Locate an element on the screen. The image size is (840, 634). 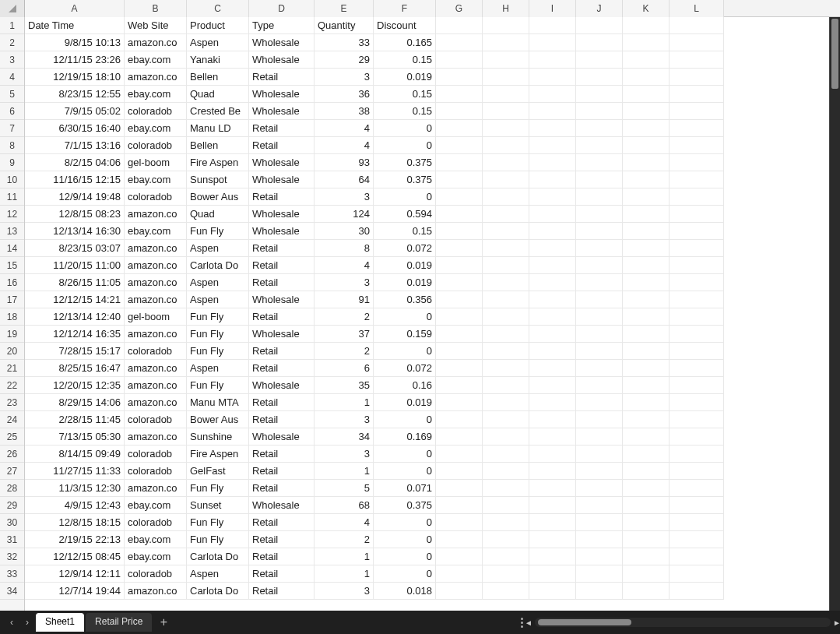
cell-L27 is located at coordinates (697, 471).